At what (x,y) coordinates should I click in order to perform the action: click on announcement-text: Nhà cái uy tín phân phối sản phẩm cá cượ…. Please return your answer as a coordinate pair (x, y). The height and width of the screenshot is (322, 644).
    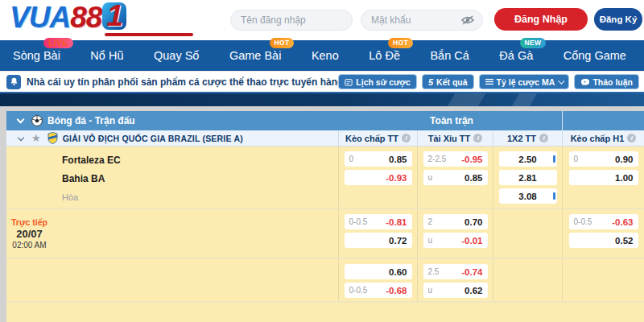
    Looking at the image, I should click on (182, 82).